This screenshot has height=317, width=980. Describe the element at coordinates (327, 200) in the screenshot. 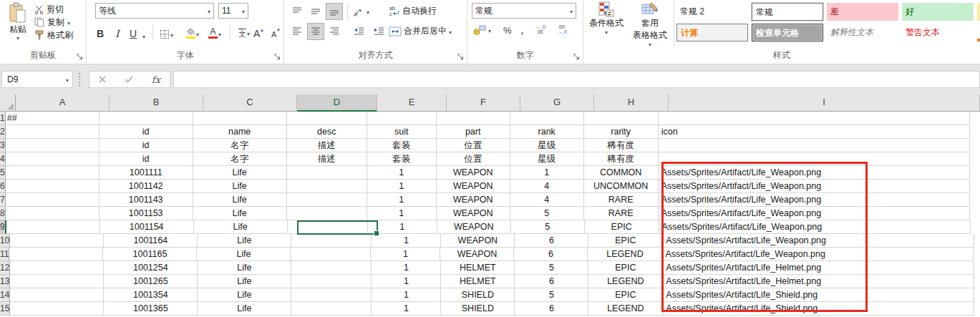

I see `cell-D7` at that location.